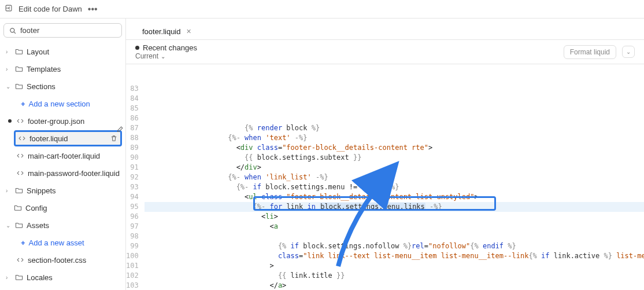 This screenshot has height=290, width=644. What do you see at coordinates (74, 174) in the screenshot?
I see `file-label: main-password-footer.liquid` at bounding box center [74, 174].